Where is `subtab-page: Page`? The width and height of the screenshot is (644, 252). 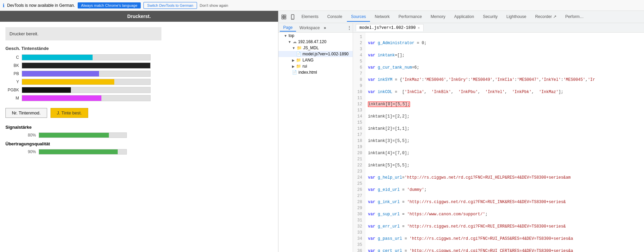 subtab-page: Page is located at coordinates (288, 28).